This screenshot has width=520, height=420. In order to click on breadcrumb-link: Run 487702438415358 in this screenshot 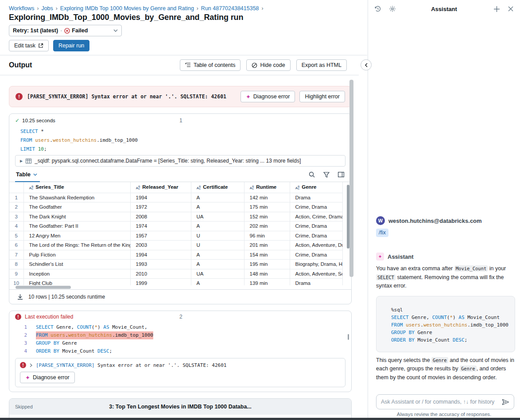, I will do `click(230, 8)`.